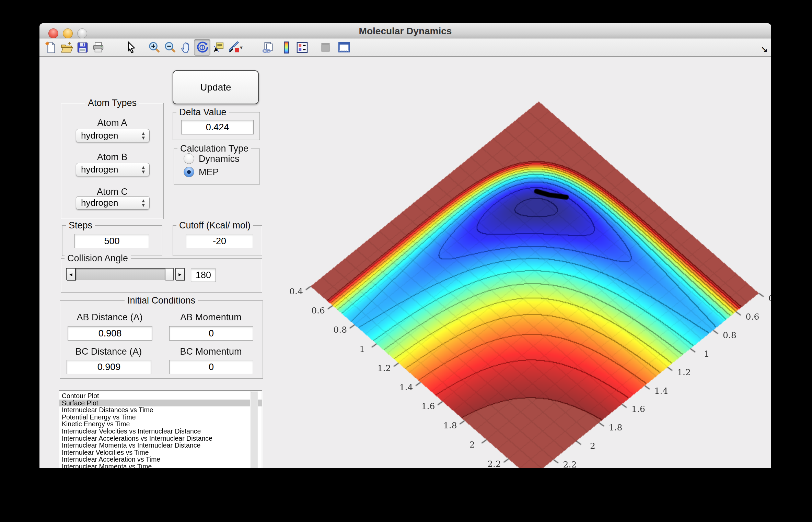 This screenshot has width=812, height=522. I want to click on initial-conditions-title: Initial Conditions, so click(161, 300).